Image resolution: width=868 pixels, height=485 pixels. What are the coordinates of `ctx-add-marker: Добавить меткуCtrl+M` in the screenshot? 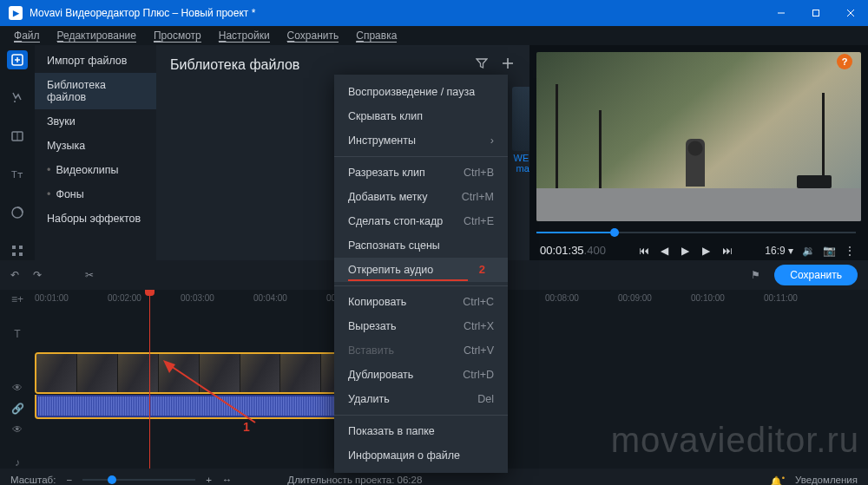 It's located at (421, 197).